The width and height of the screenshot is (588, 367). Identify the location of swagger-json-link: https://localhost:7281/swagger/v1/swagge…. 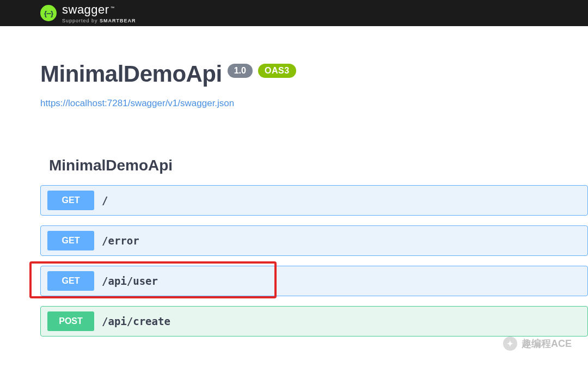
(137, 103).